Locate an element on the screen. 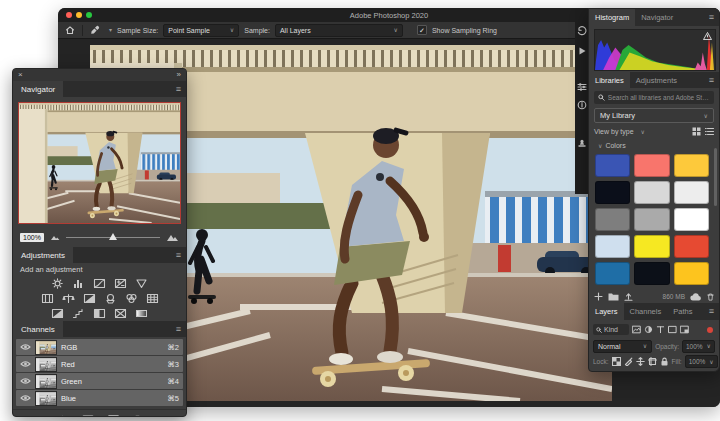 This screenshot has width=720, height=421. fill-dropdown: 100% ∨ is located at coordinates (702, 362).